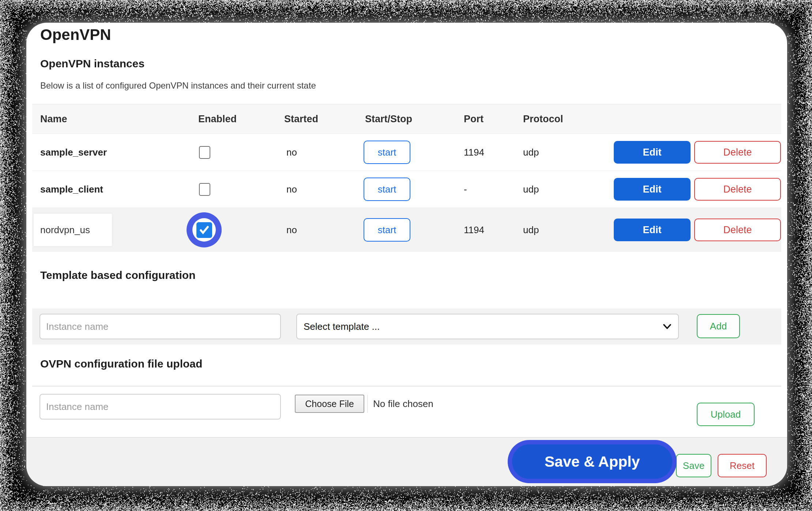 Image resolution: width=812 pixels, height=511 pixels. Describe the element at coordinates (121, 364) in the screenshot. I see `upload-section-heading: OVPN configuration file upload` at that location.